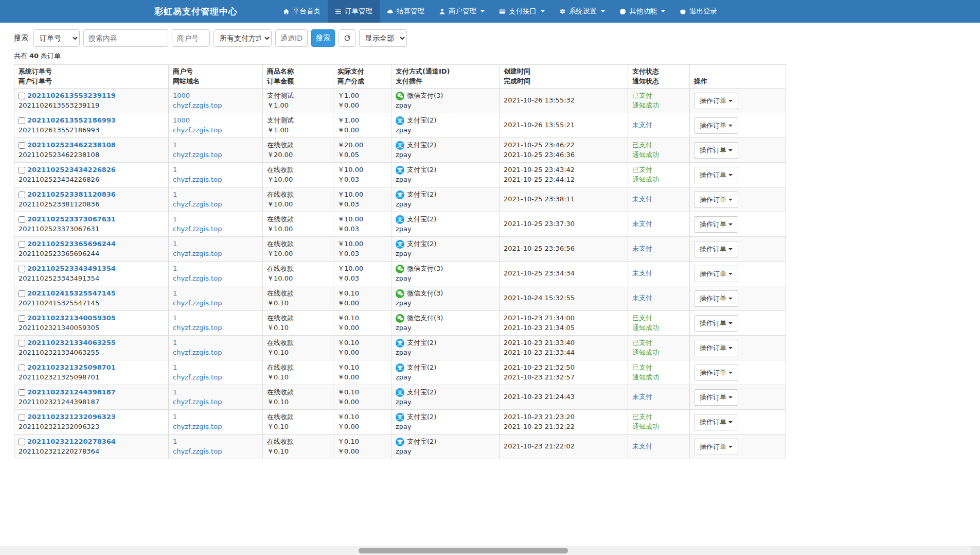 Image resolution: width=980 pixels, height=555 pixels. Describe the element at coordinates (463, 551) in the screenshot. I see `horizontal-scrollbar-thumb` at that location.